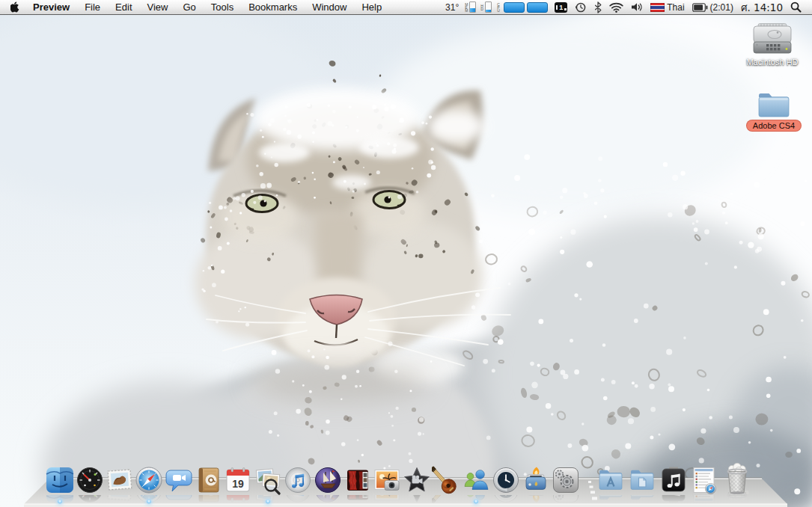 The width and height of the screenshot is (812, 507). Describe the element at coordinates (209, 480) in the screenshot. I see `address-book-icon` at that location.